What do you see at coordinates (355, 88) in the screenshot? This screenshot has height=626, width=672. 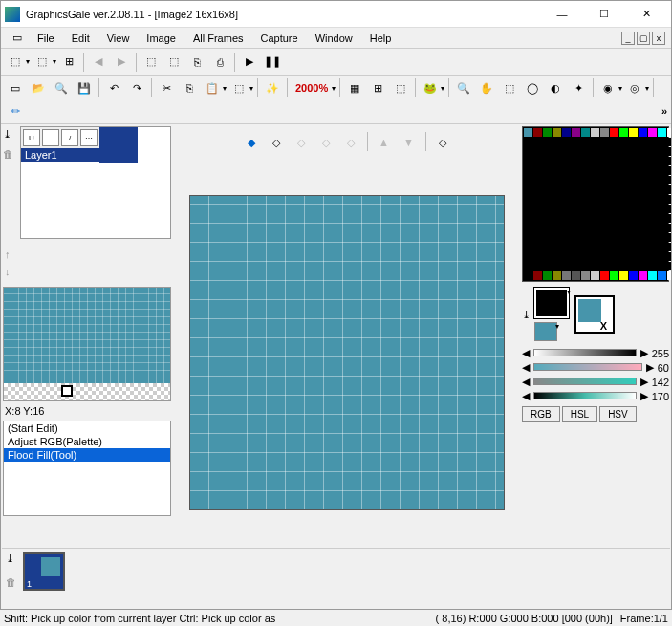 I see `grid-icon: ▦` at bounding box center [355, 88].